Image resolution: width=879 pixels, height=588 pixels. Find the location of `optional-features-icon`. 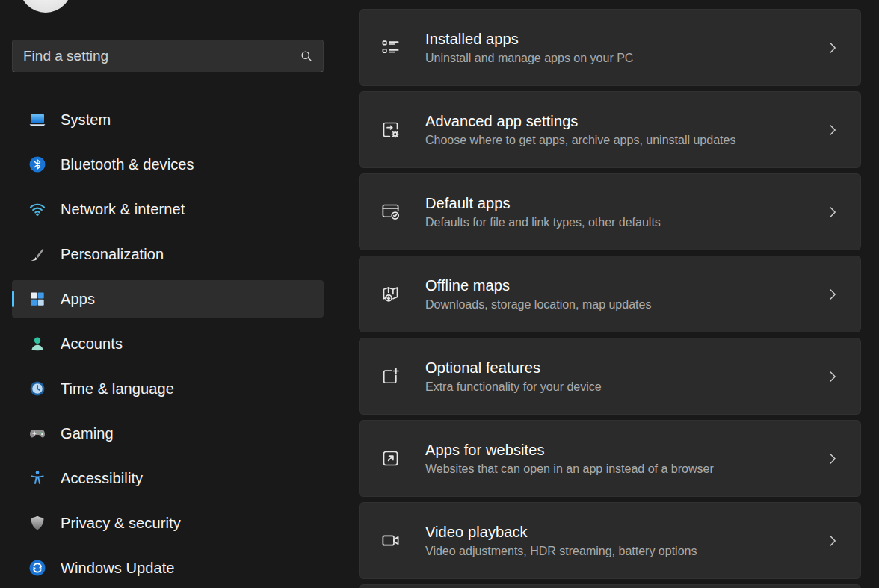

optional-features-icon is located at coordinates (390, 377).